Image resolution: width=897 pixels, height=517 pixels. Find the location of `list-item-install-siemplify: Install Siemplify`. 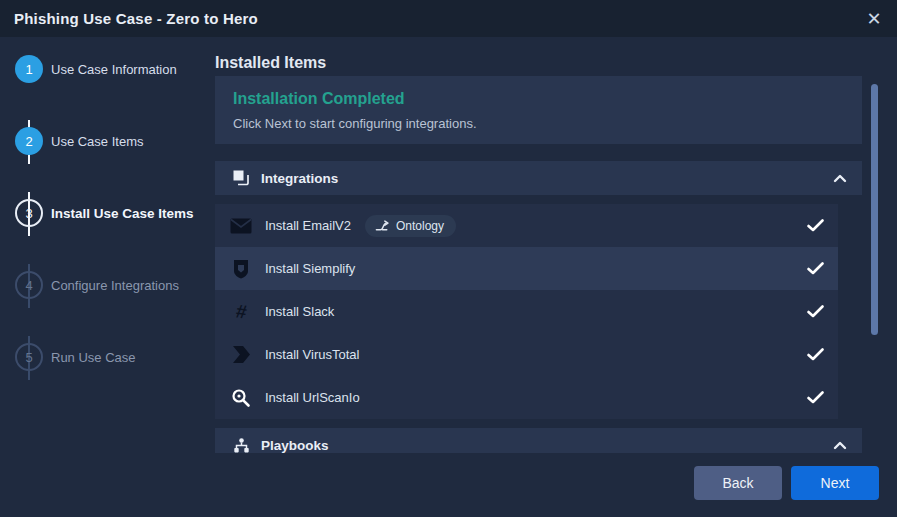

list-item-install-siemplify: Install Siemplify is located at coordinates (526, 268).